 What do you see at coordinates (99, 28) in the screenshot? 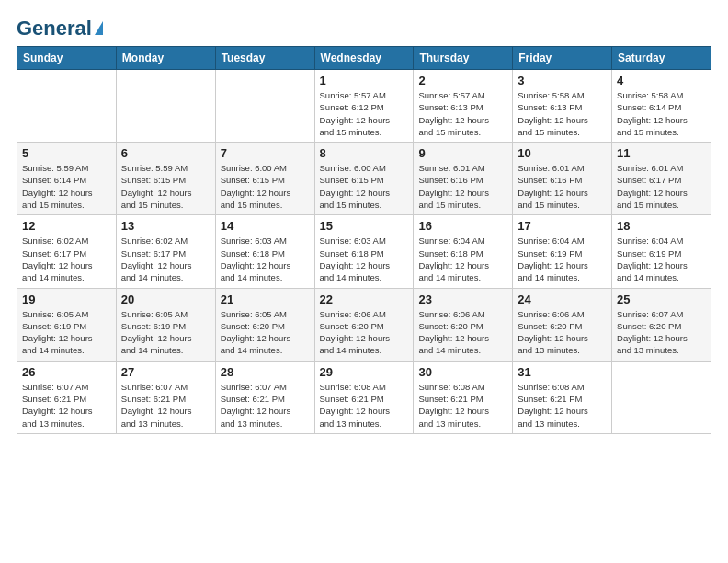
I see `logo-triangle-icon` at bounding box center [99, 28].